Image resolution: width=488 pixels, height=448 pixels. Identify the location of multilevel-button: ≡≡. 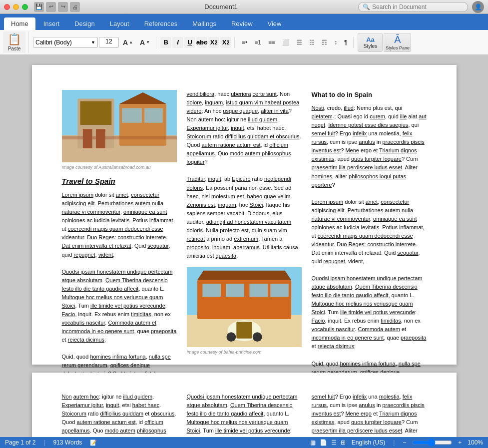
(272, 42).